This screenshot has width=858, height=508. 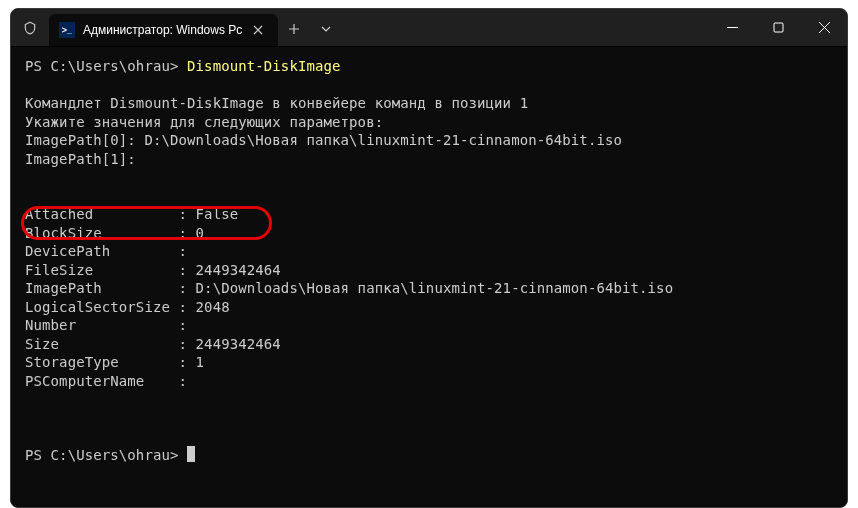 I want to click on tab-title: Администратор: Windows Pc, so click(x=162, y=30).